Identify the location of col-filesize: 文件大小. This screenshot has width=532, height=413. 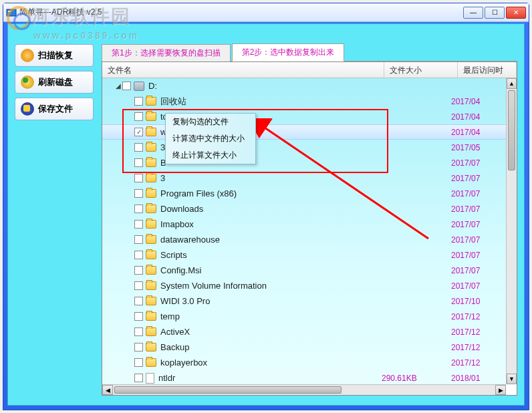
(421, 70).